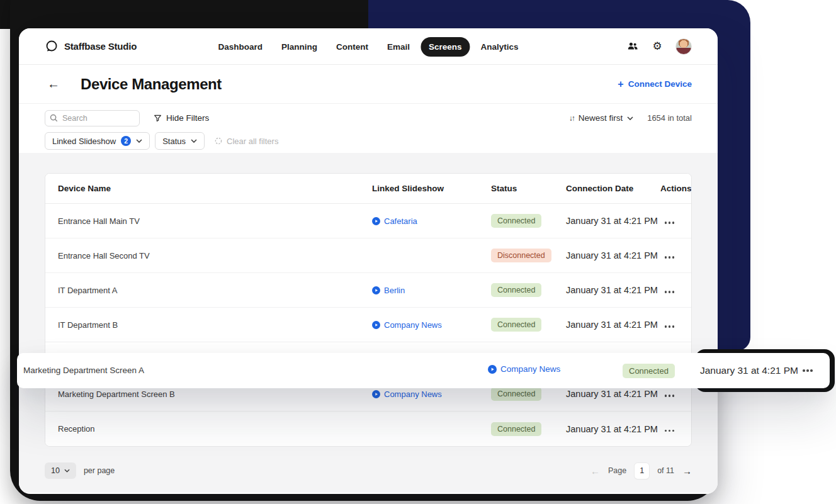  Describe the element at coordinates (521, 255) in the screenshot. I see `status-badge: Disconnected` at that location.